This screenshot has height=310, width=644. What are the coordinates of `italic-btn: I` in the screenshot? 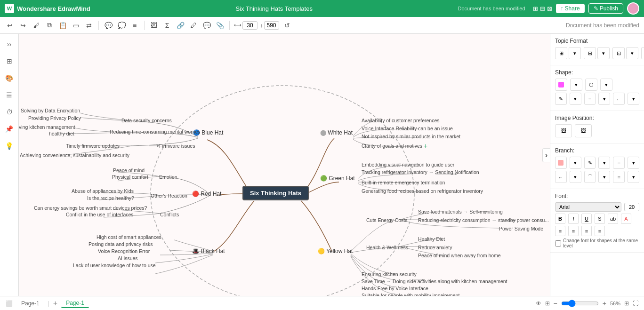 It's located at (573, 219).